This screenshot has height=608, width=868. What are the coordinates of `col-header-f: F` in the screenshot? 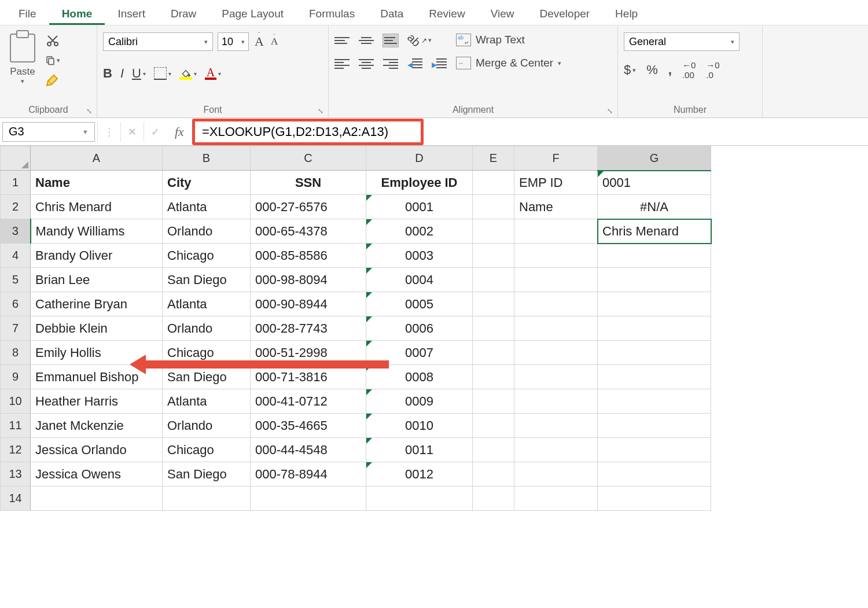 It's located at (556, 159).